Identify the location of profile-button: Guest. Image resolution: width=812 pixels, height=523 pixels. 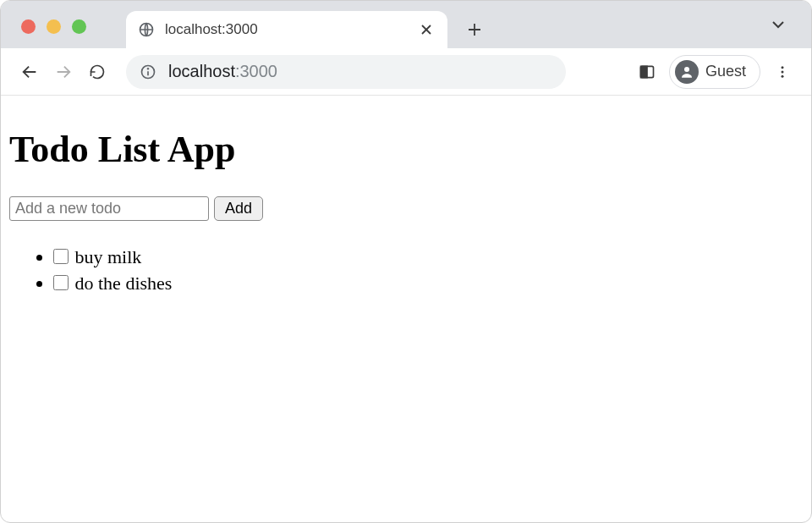
(715, 72).